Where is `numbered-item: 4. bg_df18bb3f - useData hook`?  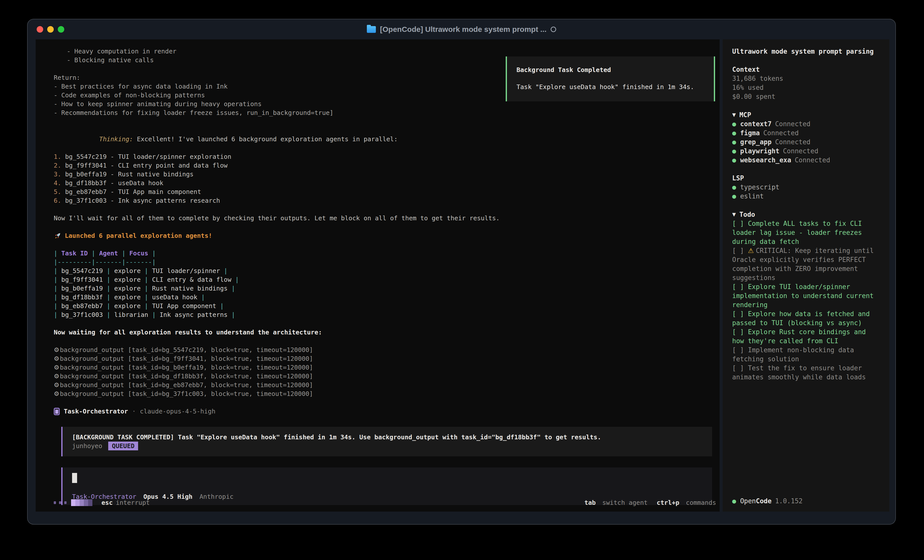 numbered-item: 4. bg_df18bb3f - useData hook is located at coordinates (387, 183).